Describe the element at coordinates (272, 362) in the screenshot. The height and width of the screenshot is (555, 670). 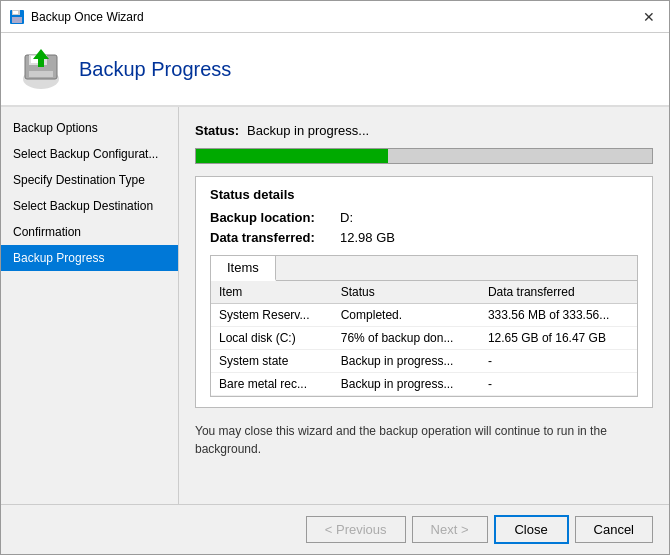
I see `table-cell-item: System state` at that location.